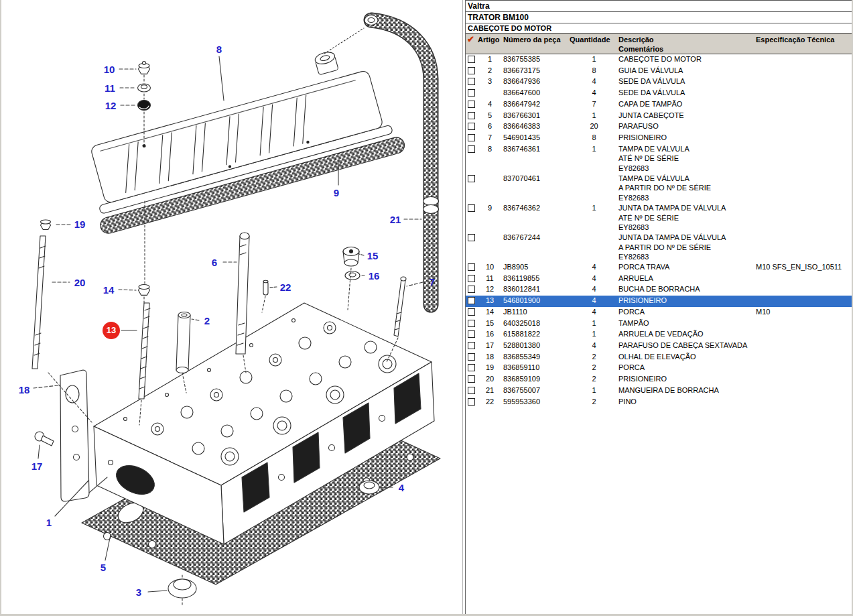 The width and height of the screenshot is (853, 616). What do you see at coordinates (659, 358) in the screenshot?
I see `part-row: 188368553492OLHAL DE ELEVAÇÃO` at bounding box center [659, 358].